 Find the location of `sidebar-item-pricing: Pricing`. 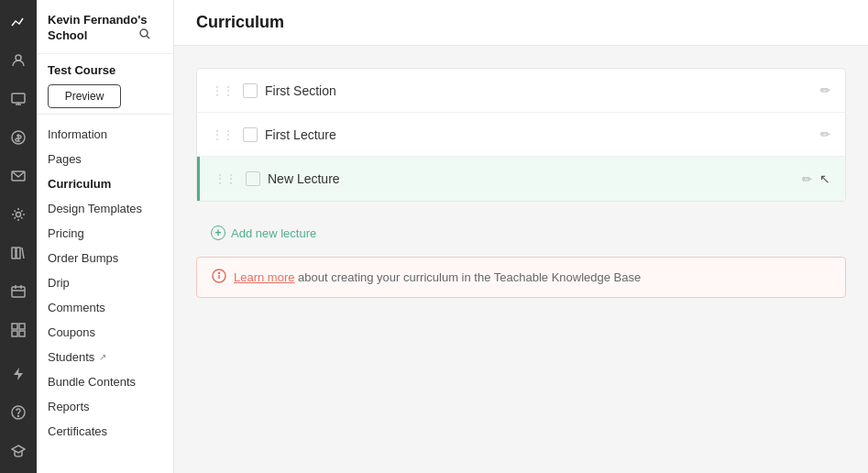

sidebar-item-pricing: Pricing is located at coordinates (104, 233).